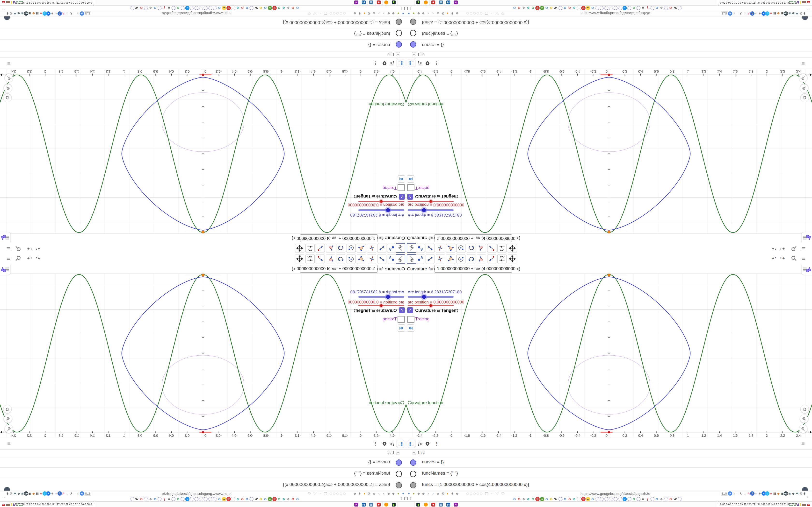 The height and width of the screenshot is (507, 812). Describe the element at coordinates (372, 473) in the screenshot. I see `algebra-expression: funcNames = {" "}` at that location.